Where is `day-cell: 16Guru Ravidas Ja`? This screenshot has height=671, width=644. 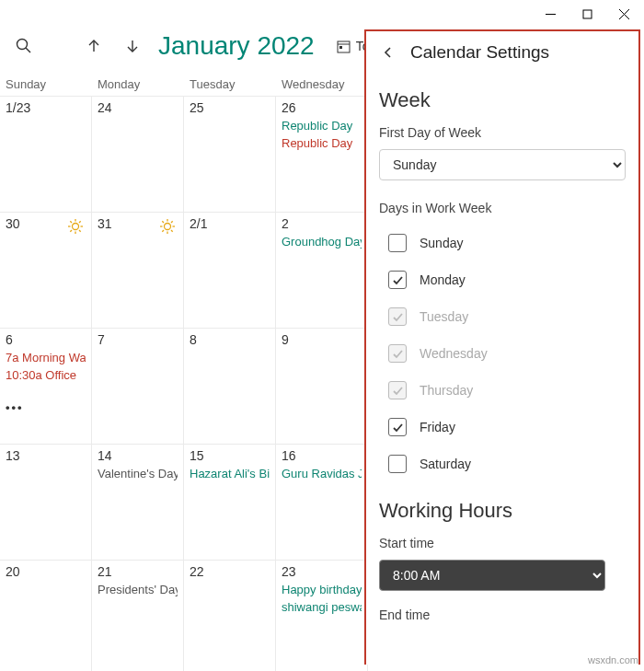 day-cell: 16Guru Ravidas Ja is located at coordinates (322, 503).